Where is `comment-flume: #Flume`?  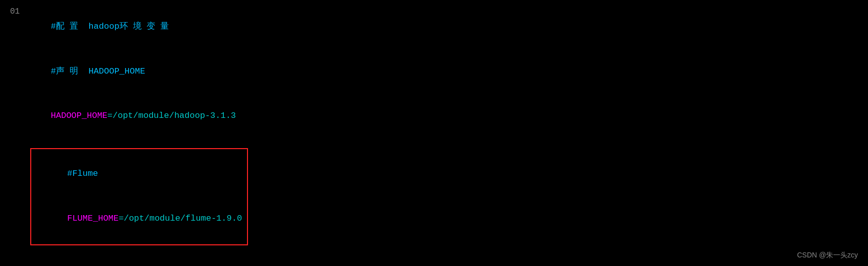
comment-flume: #Flume is located at coordinates (139, 174).